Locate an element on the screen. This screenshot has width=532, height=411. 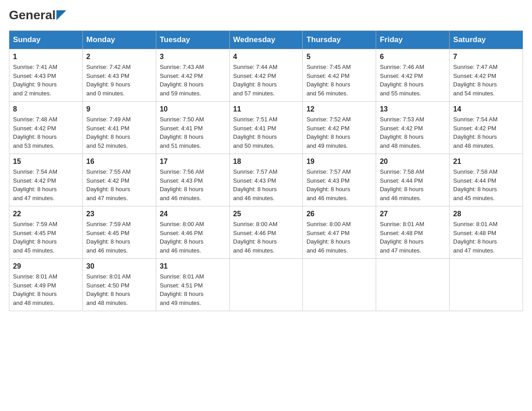
calendar-cell: 20Sunrise: 7:58 AMSunset: 4:44 PMDayligh… is located at coordinates (413, 180).